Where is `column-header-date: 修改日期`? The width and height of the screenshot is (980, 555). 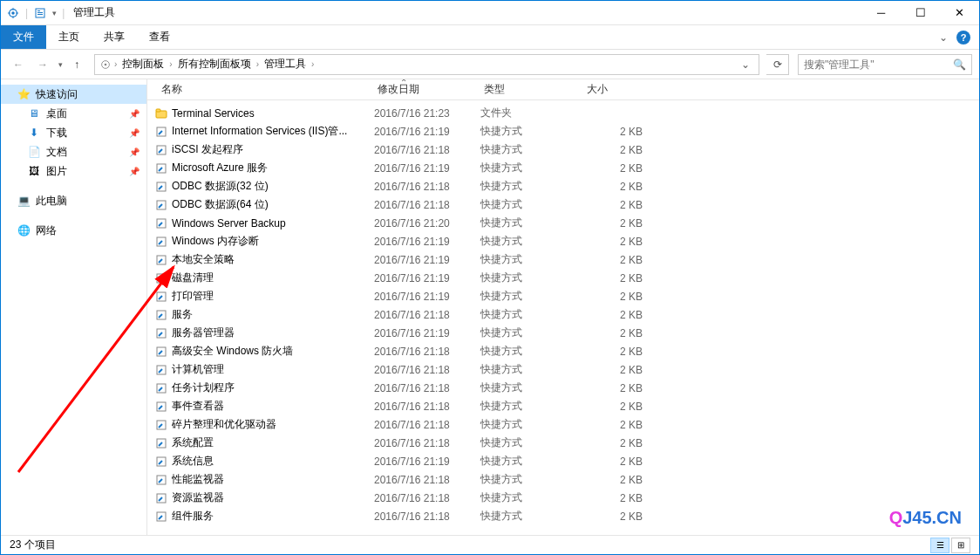
column-header-date: 修改日期 is located at coordinates (424, 89).